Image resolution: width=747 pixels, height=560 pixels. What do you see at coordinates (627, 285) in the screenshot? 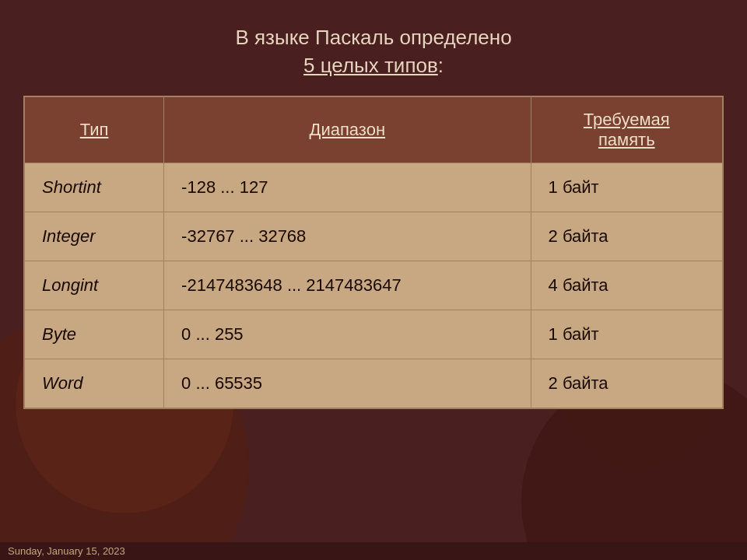
I see `cell-memory: 4 байта` at bounding box center [627, 285].